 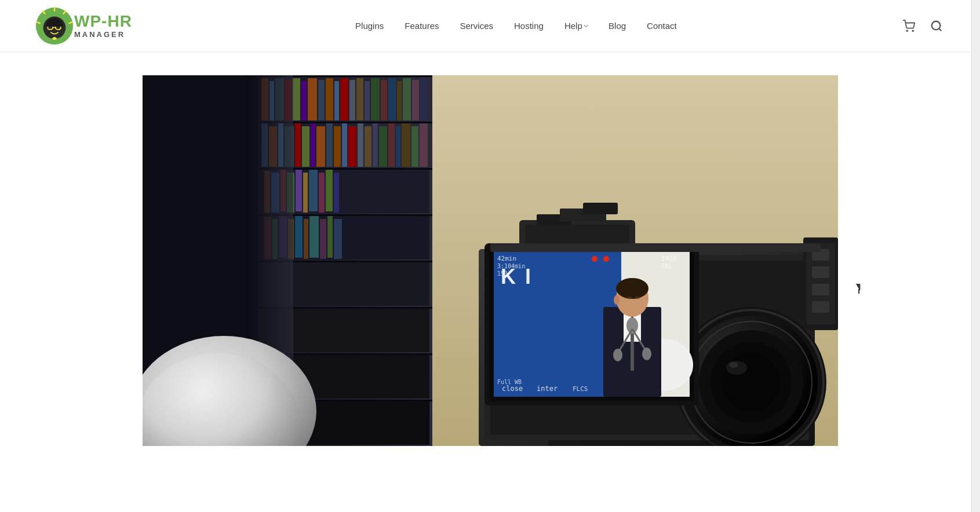 What do you see at coordinates (512, 389) in the screenshot?
I see `svg-text: close` at bounding box center [512, 389].